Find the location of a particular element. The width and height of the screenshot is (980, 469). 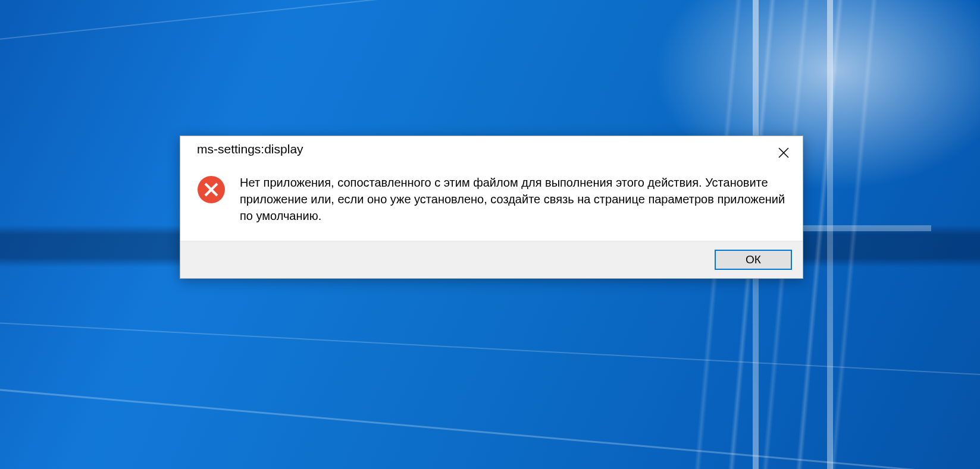

close-button is located at coordinates (784, 153).